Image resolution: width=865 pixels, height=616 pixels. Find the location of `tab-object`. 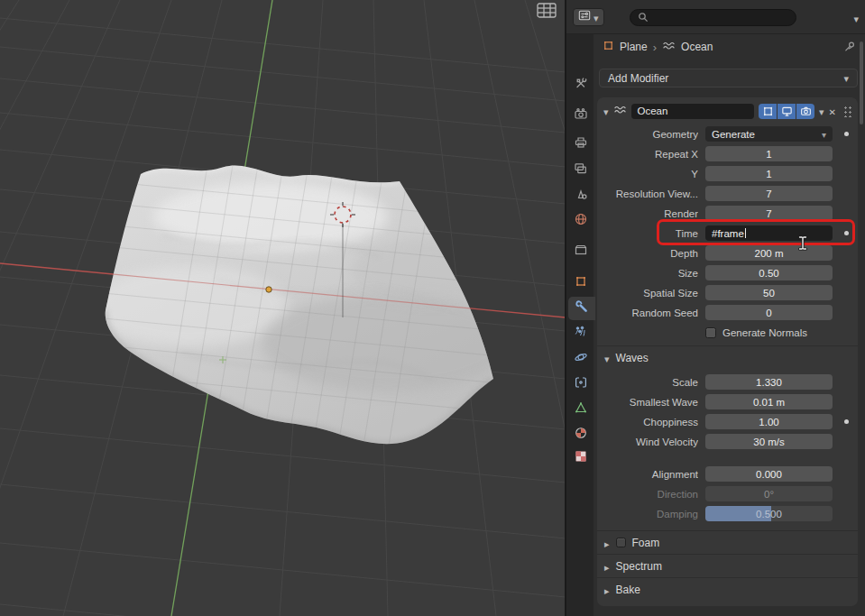

tab-object is located at coordinates (581, 283).